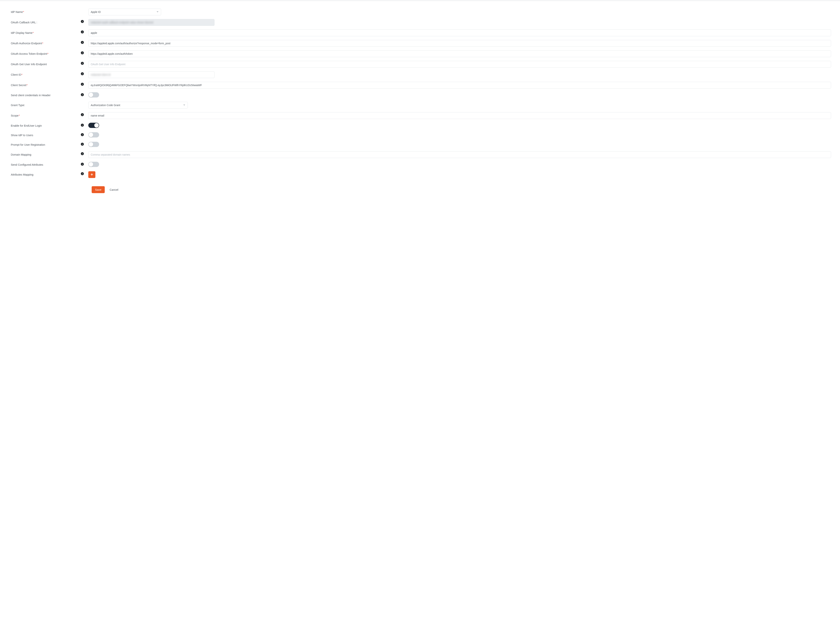 The width and height of the screenshot is (840, 644). Describe the element at coordinates (152, 75) in the screenshot. I see `client-id-input: redacted client id` at that location.